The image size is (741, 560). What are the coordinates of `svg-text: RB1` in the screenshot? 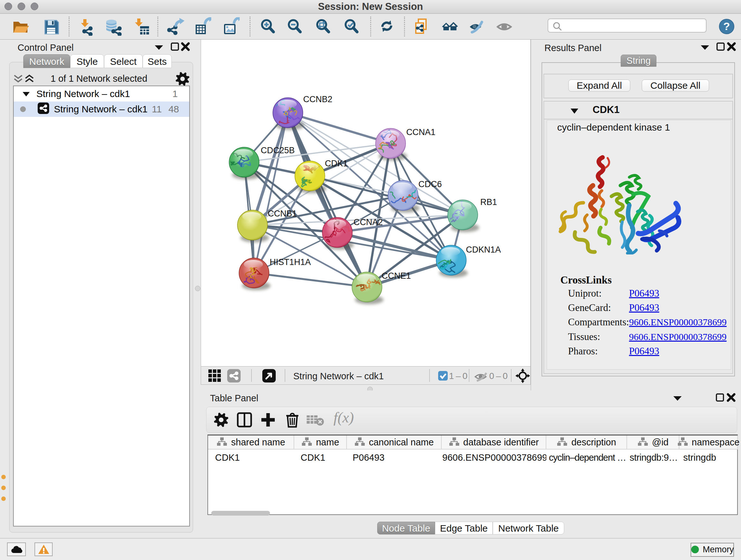 It's located at (489, 202).